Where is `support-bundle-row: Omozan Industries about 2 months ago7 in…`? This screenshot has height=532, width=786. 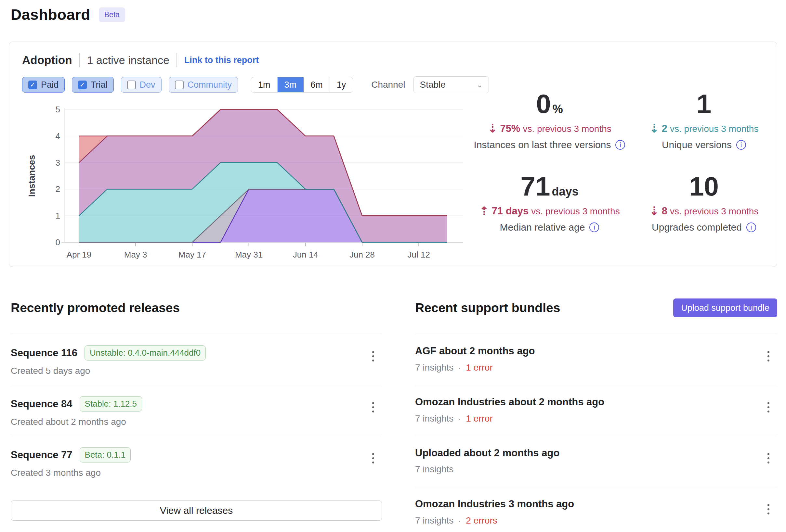
support-bundle-row: Omozan Industries about 2 months ago7 in… is located at coordinates (596, 411).